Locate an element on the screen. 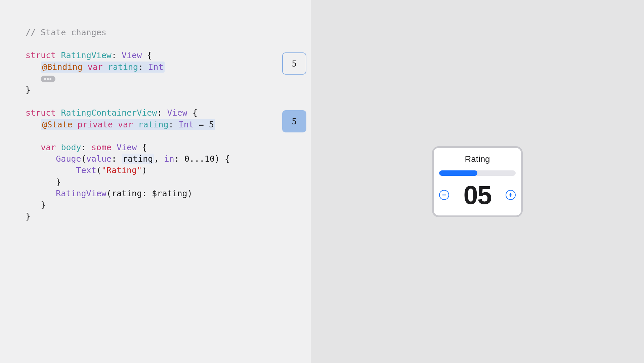 Image resolution: width=644 pixels, height=363 pixels. range: 0...10 is located at coordinates (200, 159).